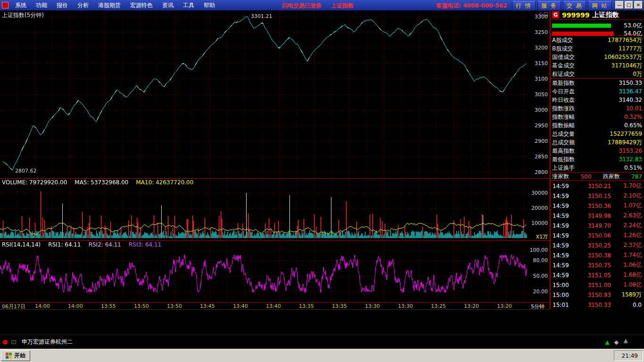  I want to click on tick-row: 14:593150.061.26亿, so click(597, 236).